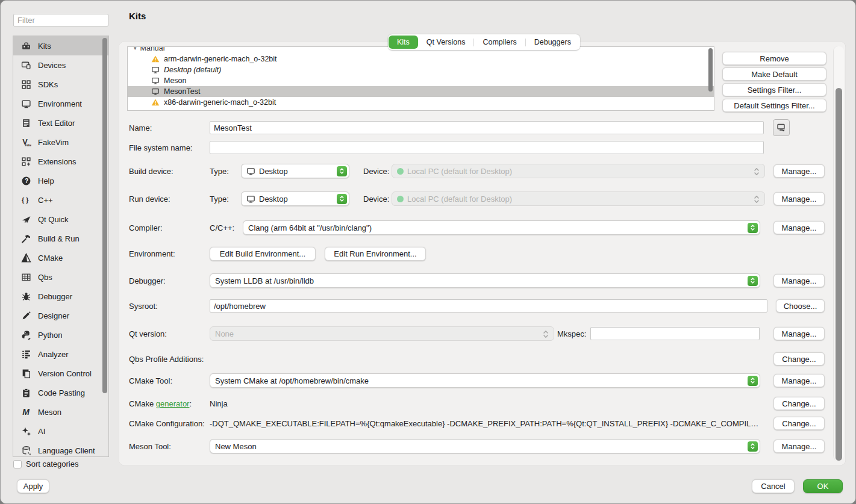 This screenshot has height=504, width=856. Describe the element at coordinates (52, 464) in the screenshot. I see `sort-categories-label: Sort categories` at that location.